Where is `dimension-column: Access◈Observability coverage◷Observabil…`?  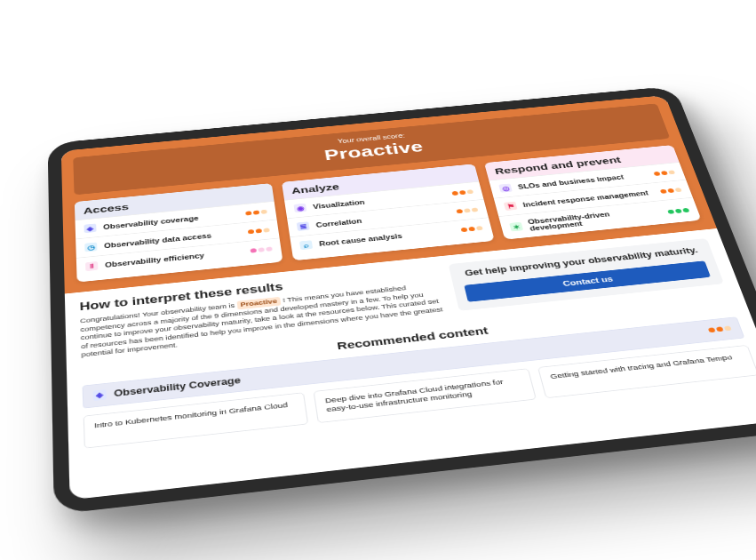
dimension-column: Access◈Observability coverage◷Observabil… is located at coordinates (179, 233).